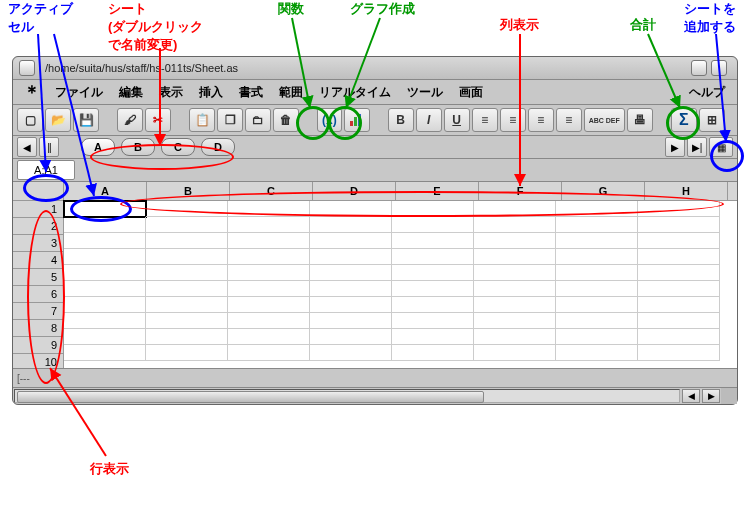 Image resolution: width=750 pixels, height=506 pixels. I want to click on titlebar: /home/suita/hus/staff/hs-011ts/Sheet.as, so click(375, 68).